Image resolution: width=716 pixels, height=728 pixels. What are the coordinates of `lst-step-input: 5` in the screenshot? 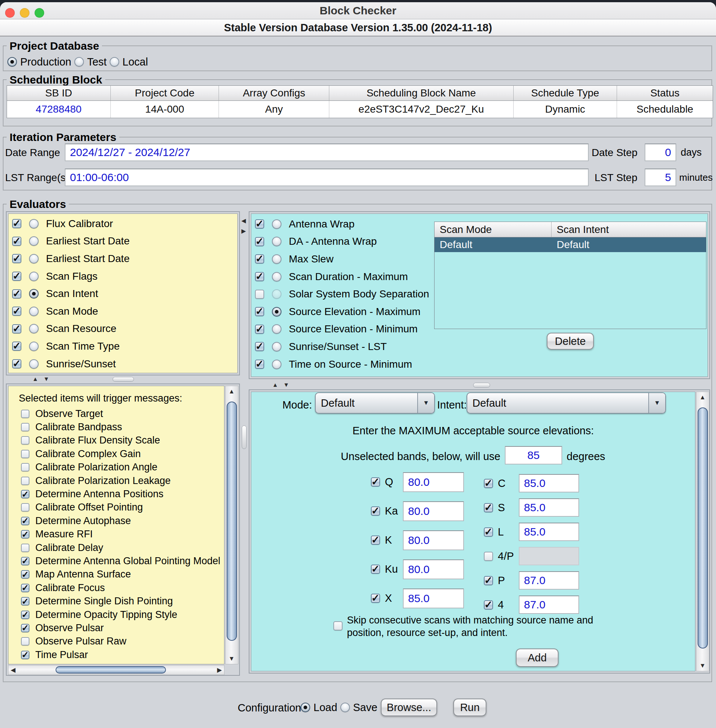 It's located at (660, 178).